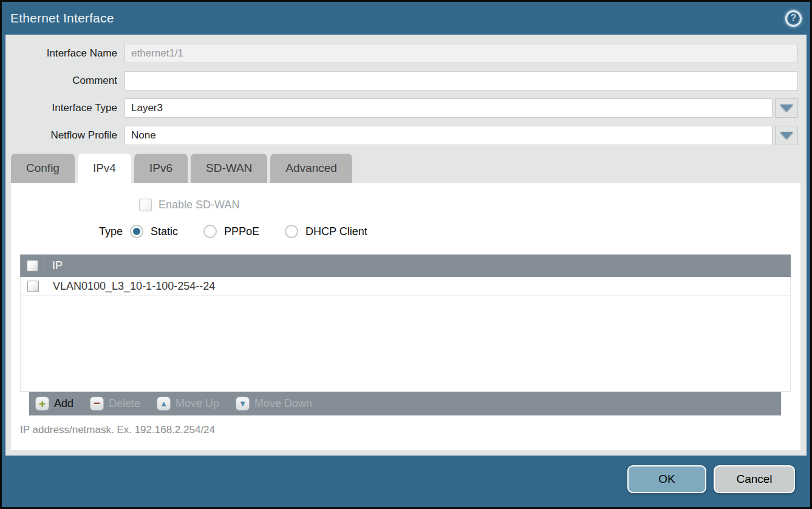 The width and height of the screenshot is (812, 509). I want to click on ip-format-hint: IP address/netmask. Ex. 192.168.2.254/24, so click(411, 430).